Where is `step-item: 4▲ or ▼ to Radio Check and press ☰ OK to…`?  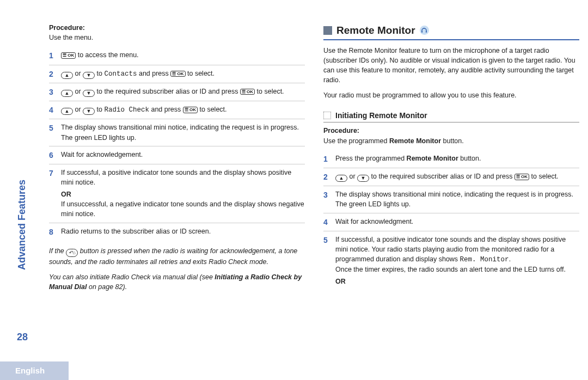 step-item: 4▲ or ▼ to Radio Check and press ☰ OK to… is located at coordinates (177, 110).